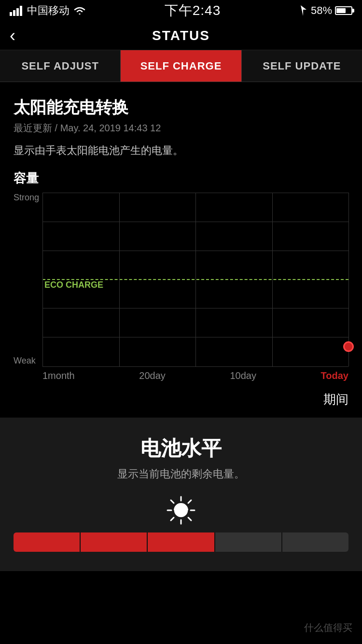 This screenshot has height=644, width=362. Describe the element at coordinates (181, 542) in the screenshot. I see `battery-bar` at that location.